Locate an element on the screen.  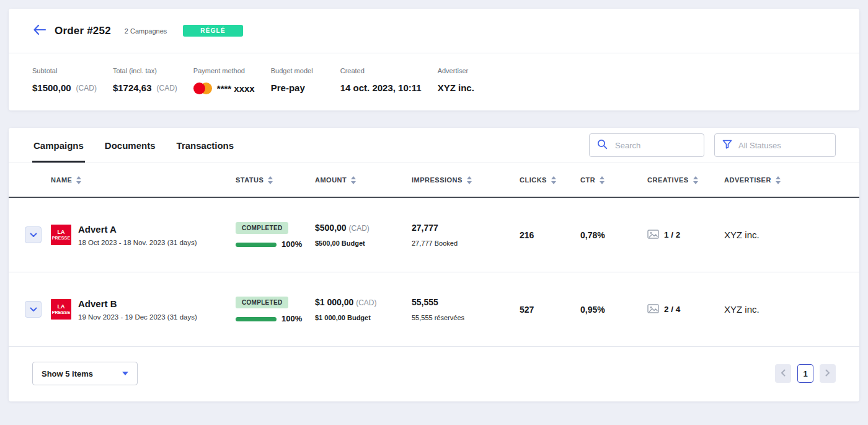
payment-method-label: Payment method is located at coordinates (224, 71).